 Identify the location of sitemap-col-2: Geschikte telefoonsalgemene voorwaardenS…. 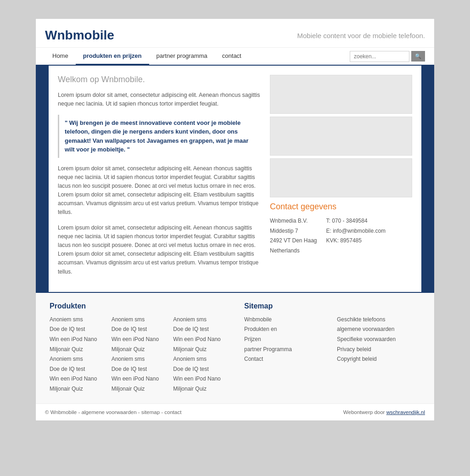
(379, 340).